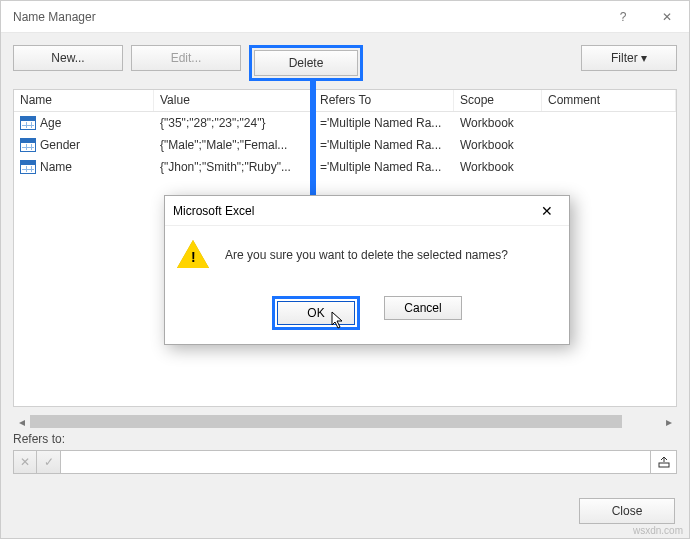 This screenshot has width=690, height=539. Describe the element at coordinates (667, 17) in the screenshot. I see `close-icon: ✕` at that location.